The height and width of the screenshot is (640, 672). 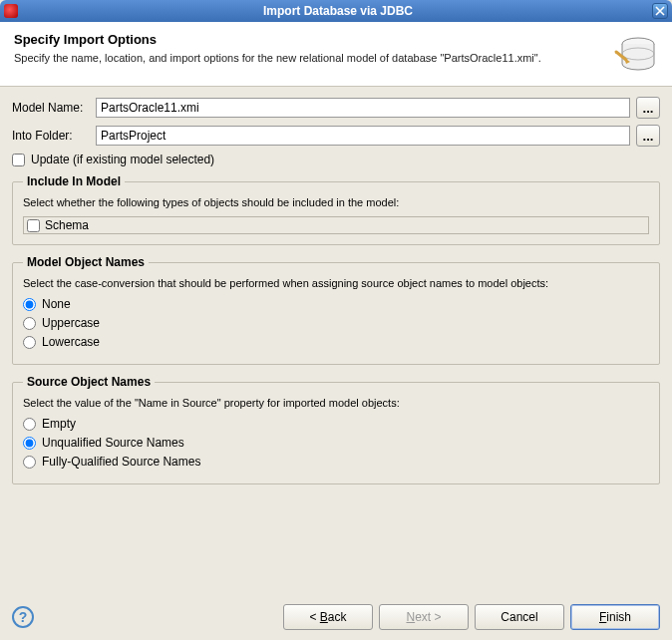 What do you see at coordinates (30, 425) in the screenshot?
I see `source-names-empty-radio` at bounding box center [30, 425].